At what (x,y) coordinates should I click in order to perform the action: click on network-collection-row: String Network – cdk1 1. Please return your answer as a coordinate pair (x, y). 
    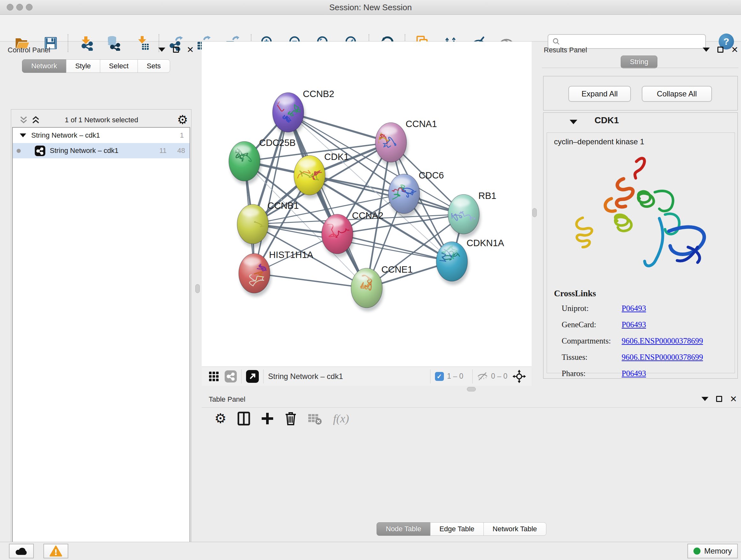
    Looking at the image, I should click on (101, 135).